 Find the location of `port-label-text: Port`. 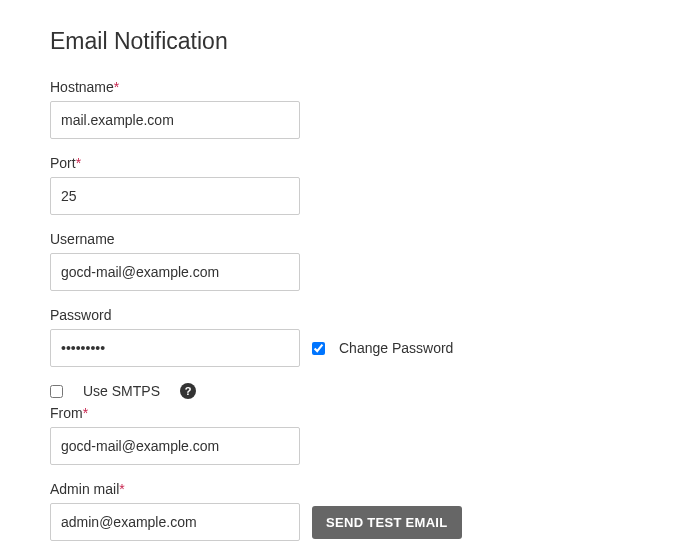

port-label-text: Port is located at coordinates (63, 163).